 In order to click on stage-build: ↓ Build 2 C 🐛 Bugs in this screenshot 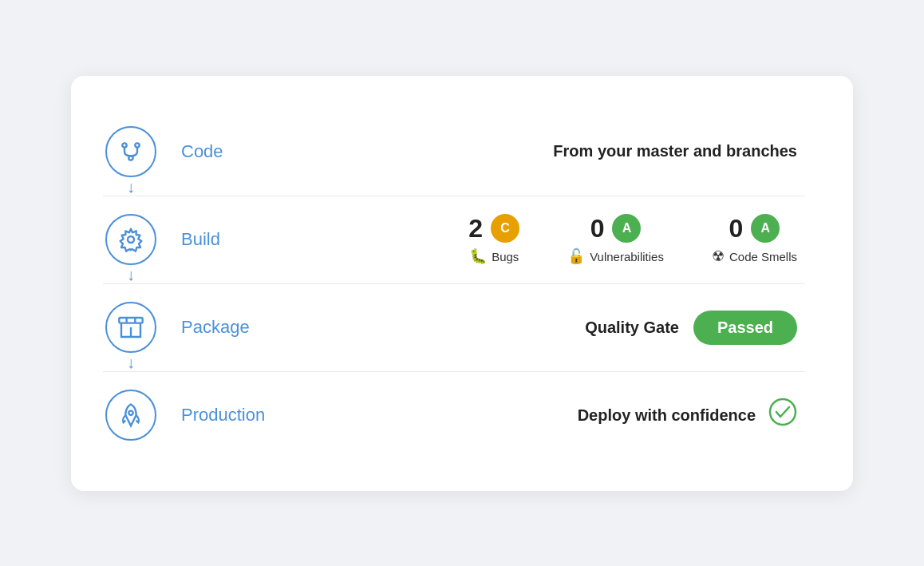, I will do `click(454, 239)`.